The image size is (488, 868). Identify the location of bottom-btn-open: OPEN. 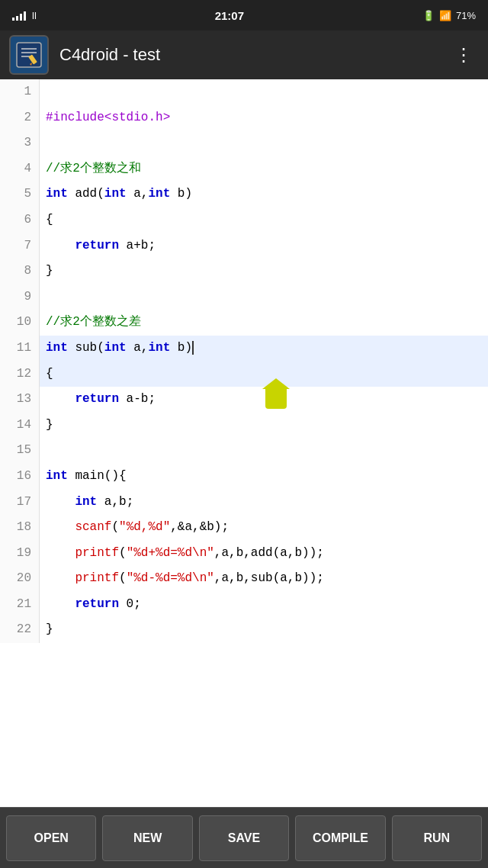
(51, 838).